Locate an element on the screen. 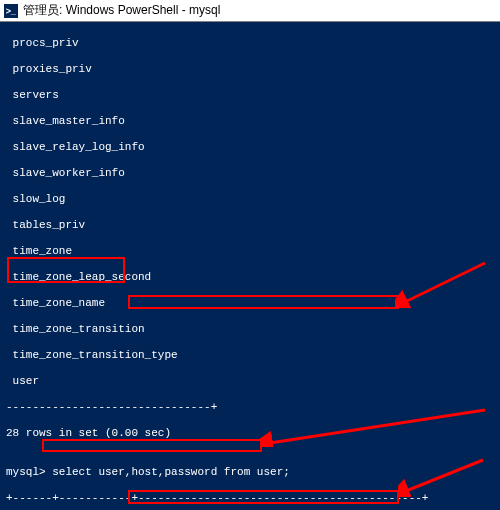  table-row: user is located at coordinates (250, 382).